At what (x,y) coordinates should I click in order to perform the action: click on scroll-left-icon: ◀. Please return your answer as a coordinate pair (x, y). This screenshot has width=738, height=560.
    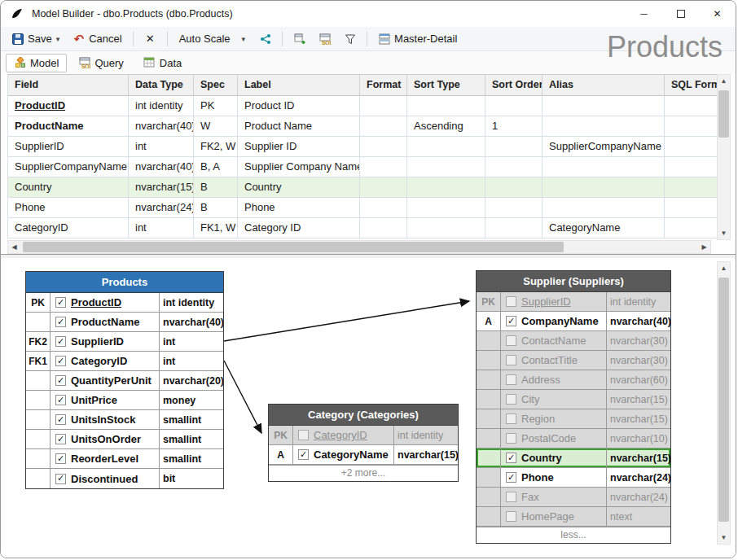
    Looking at the image, I should click on (15, 247).